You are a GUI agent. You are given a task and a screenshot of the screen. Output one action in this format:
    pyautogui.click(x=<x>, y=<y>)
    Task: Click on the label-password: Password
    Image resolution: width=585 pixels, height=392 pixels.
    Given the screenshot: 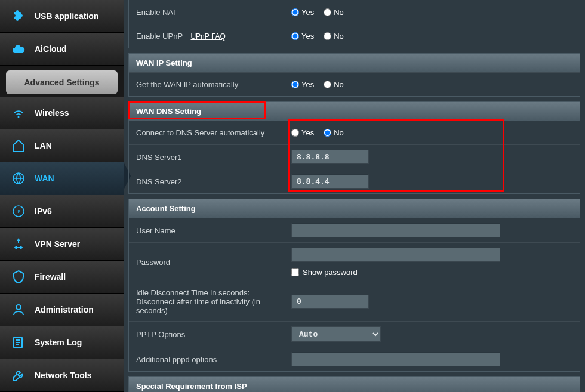 What is the action you would take?
    pyautogui.click(x=207, y=263)
    